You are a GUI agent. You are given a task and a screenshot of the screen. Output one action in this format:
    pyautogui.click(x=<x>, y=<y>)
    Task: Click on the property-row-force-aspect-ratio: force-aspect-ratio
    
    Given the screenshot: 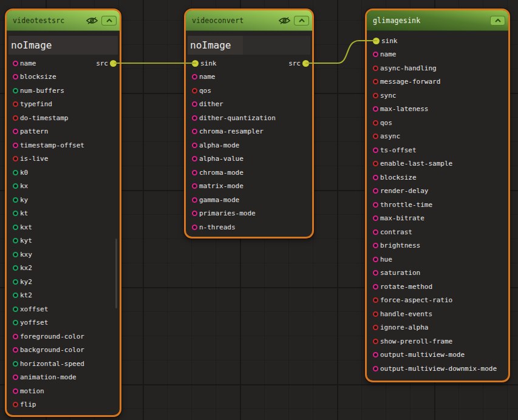 What is the action you would take?
    pyautogui.click(x=437, y=301)
    